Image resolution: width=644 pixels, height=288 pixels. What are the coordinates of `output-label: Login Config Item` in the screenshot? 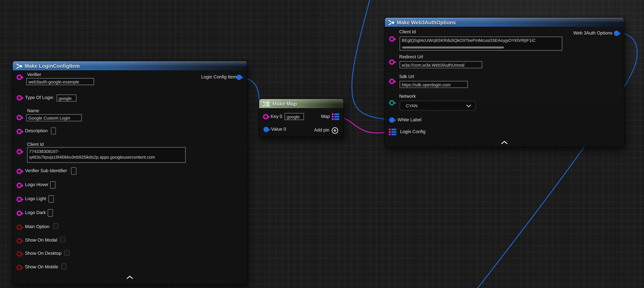 It's located at (219, 77).